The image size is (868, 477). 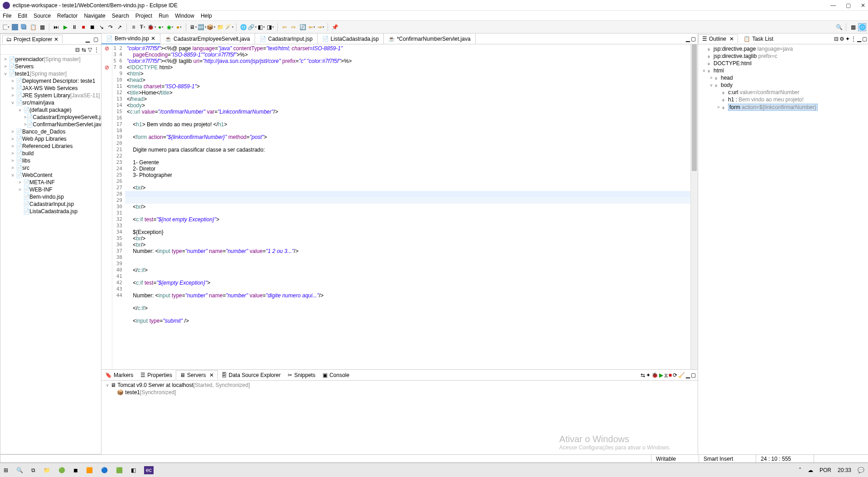 What do you see at coordinates (6, 470) in the screenshot?
I see `start-icon: ⊞` at bounding box center [6, 470].